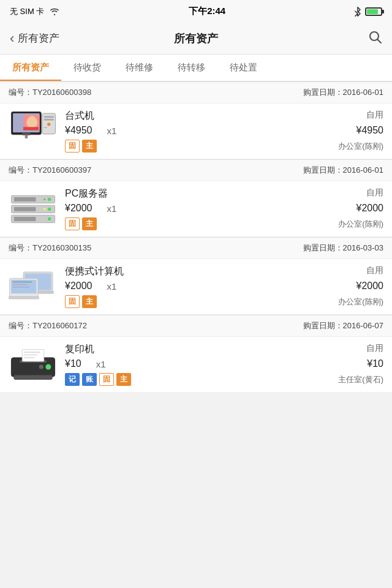  What do you see at coordinates (86, 364) in the screenshot?
I see `asset-price-qty-3: ¥10 x1` at bounding box center [86, 364].